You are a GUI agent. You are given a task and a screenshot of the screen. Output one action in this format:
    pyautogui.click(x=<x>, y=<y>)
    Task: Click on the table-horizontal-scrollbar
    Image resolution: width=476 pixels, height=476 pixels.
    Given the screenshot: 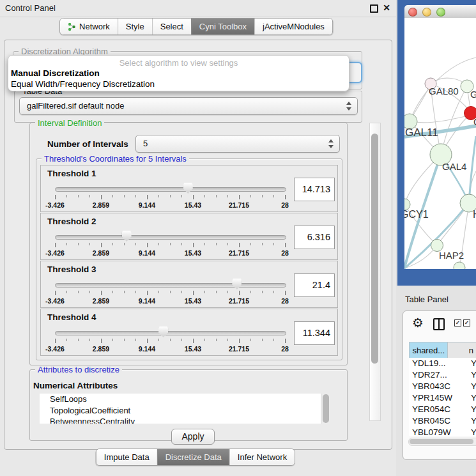 What is the action you would take?
    pyautogui.click(x=442, y=442)
    